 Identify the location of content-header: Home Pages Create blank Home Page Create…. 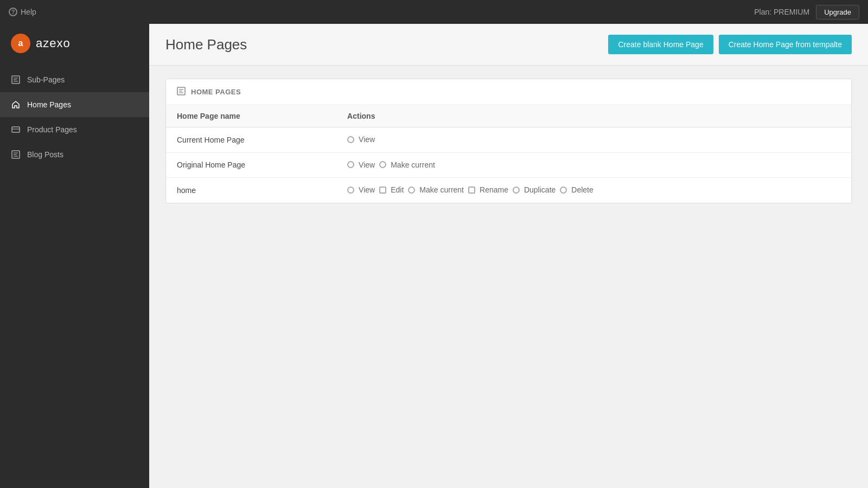
(509, 44).